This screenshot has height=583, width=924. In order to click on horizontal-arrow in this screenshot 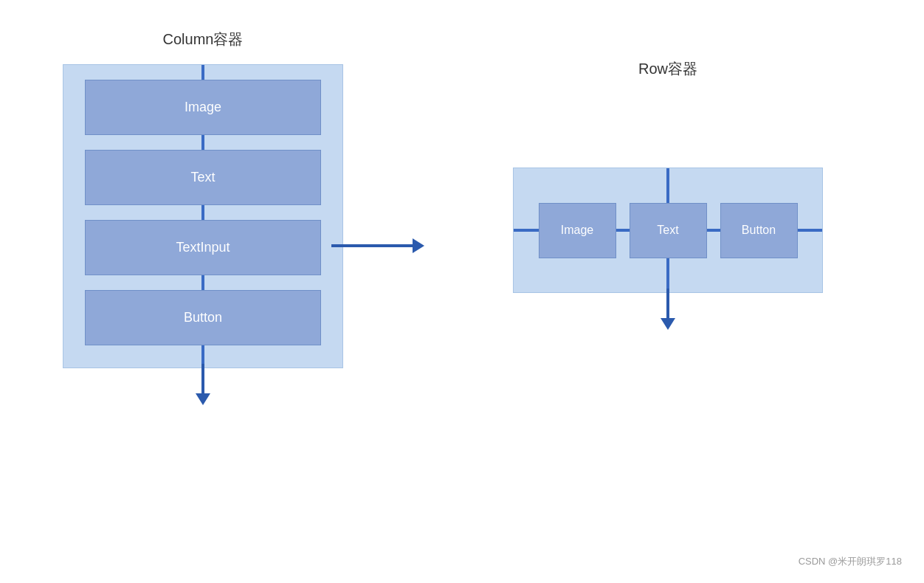, I will do `click(378, 246)`.